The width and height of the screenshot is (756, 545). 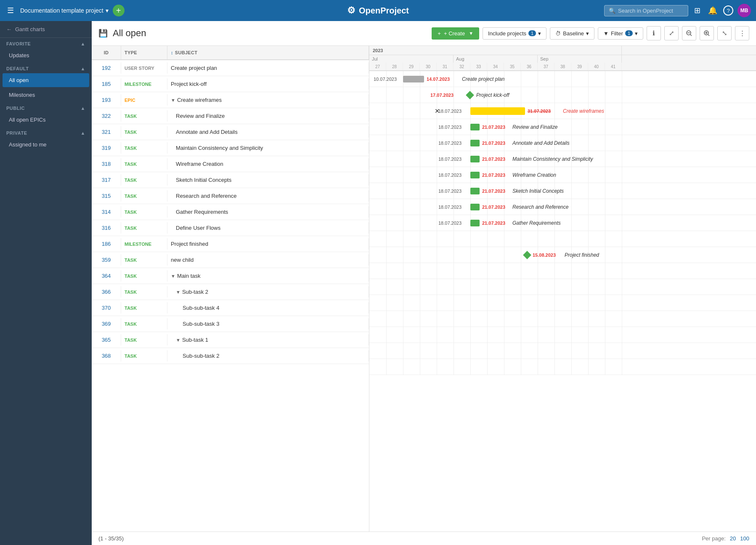 What do you see at coordinates (46, 68) in the screenshot?
I see `sidebar-section-default: DEFAULT ▲` at bounding box center [46, 68].